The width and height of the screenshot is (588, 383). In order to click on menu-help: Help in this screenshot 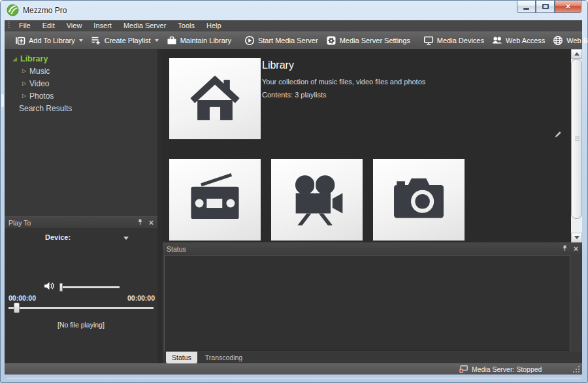, I will do `click(214, 25)`.